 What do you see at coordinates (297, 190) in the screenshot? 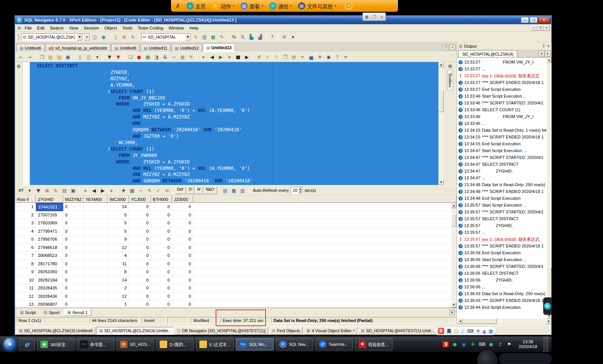
I see `auto-refresh-interval-input: 20 ▲▼` at bounding box center [297, 190].